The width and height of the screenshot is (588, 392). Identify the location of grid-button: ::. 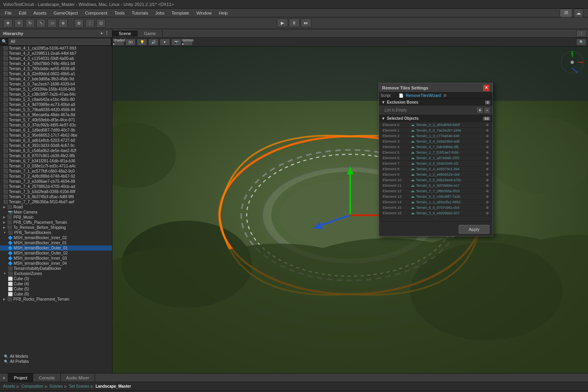
(90, 23).